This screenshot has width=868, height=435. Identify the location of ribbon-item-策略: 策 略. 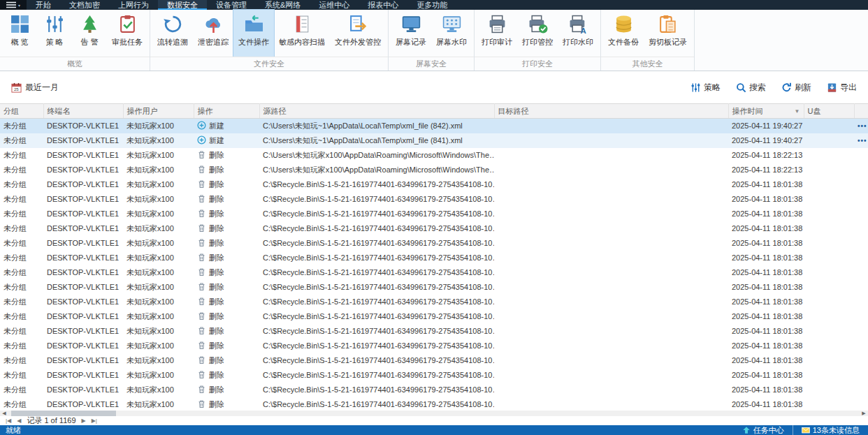
(55, 34).